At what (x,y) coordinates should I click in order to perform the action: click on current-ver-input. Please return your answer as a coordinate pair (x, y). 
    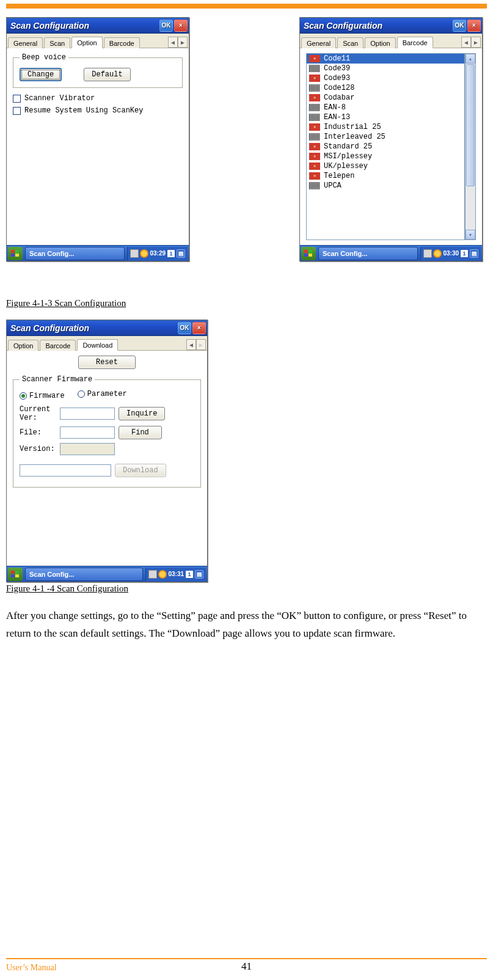
    Looking at the image, I should click on (87, 414).